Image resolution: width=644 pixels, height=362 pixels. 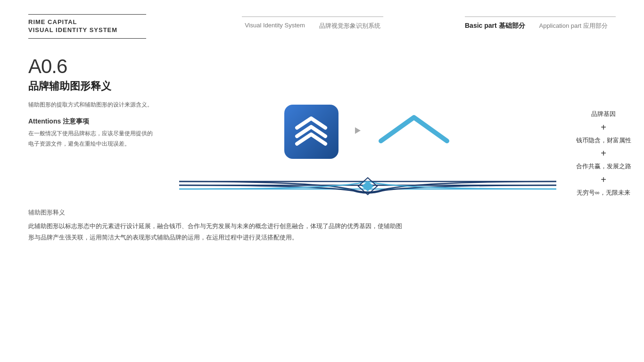 I want to click on logo-demo-wrapper, so click(x=368, y=132).